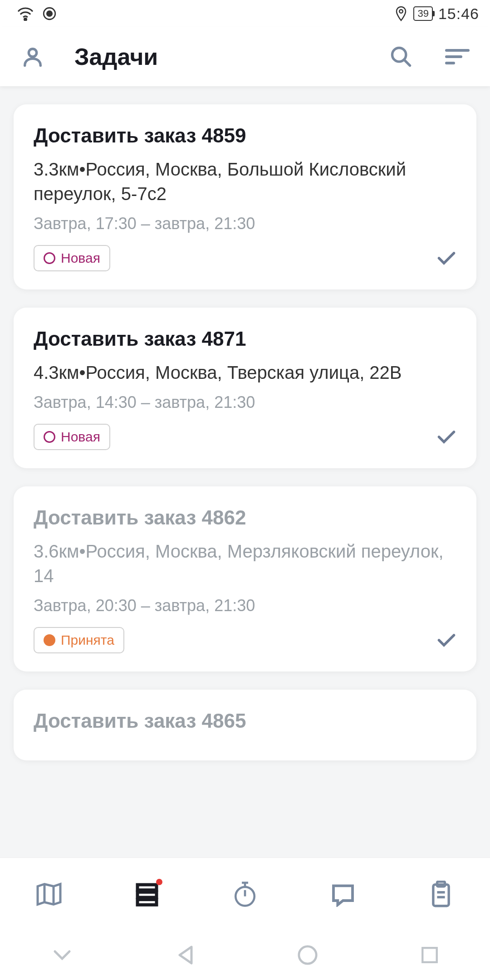 The image size is (490, 980). I want to click on status-right: 39 15:46, so click(436, 14).